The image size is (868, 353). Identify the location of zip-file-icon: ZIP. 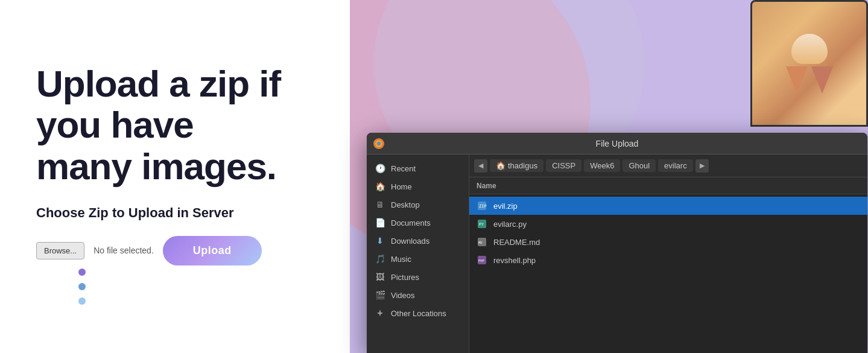
(482, 206).